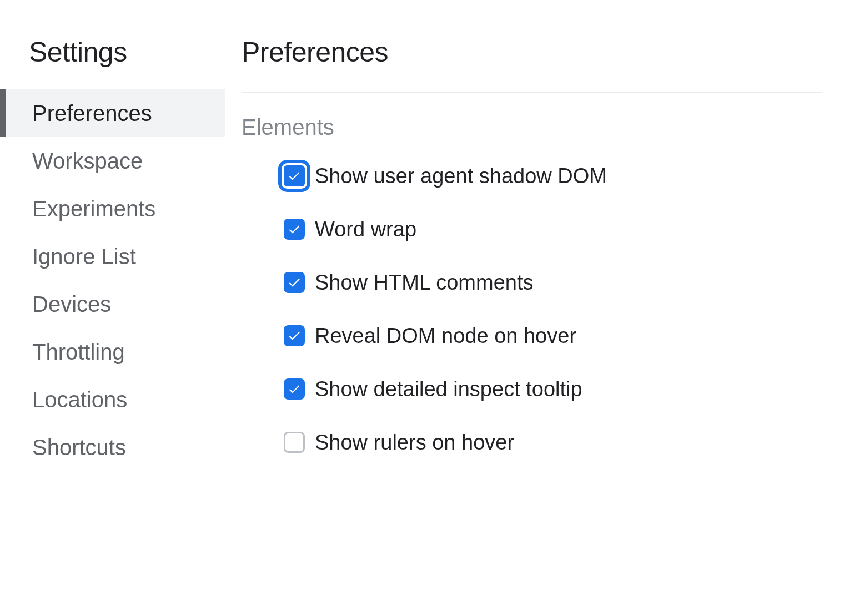  Describe the element at coordinates (553, 336) in the screenshot. I see `option-reveal-dom-node-on-hover: Reveal DOM node on hover` at that location.